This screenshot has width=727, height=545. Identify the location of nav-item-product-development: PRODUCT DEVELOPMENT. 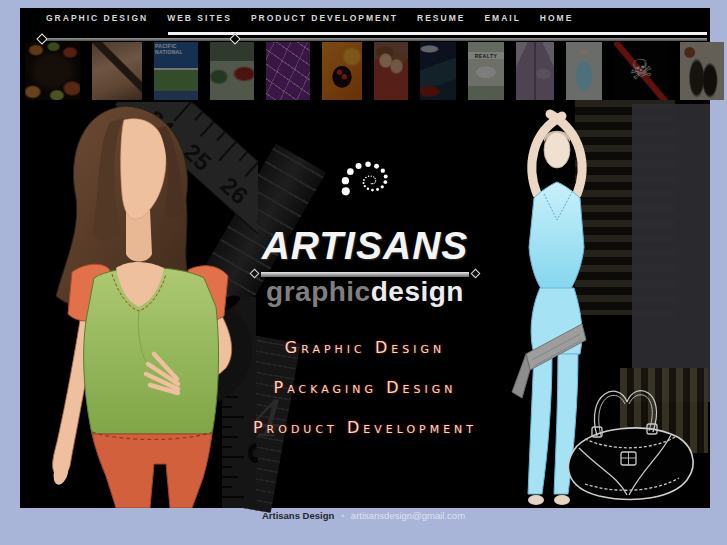
(324, 18).